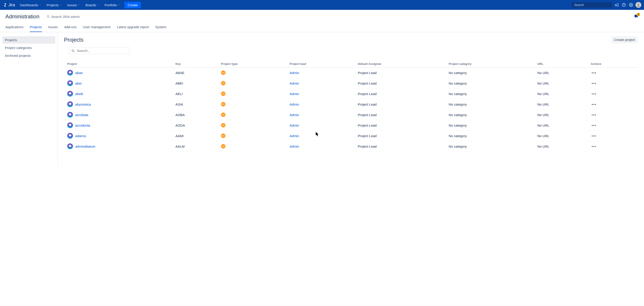 Image resolution: width=644 pixels, height=306 pixels. Describe the element at coordinates (491, 64) in the screenshot. I see `column-header: Project category` at that location.